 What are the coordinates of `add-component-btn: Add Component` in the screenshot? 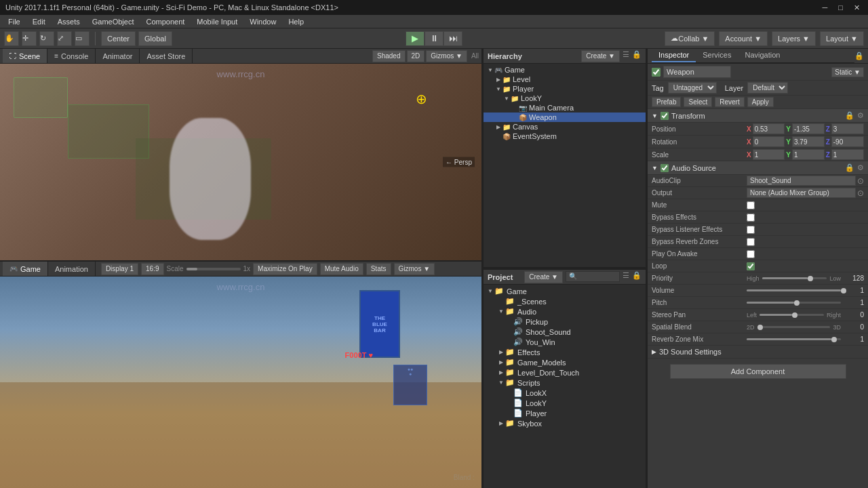 It's located at (758, 371).